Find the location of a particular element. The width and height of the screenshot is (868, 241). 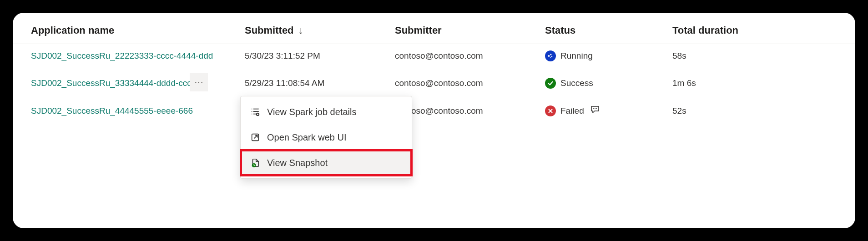

col-label: Status is located at coordinates (560, 30).